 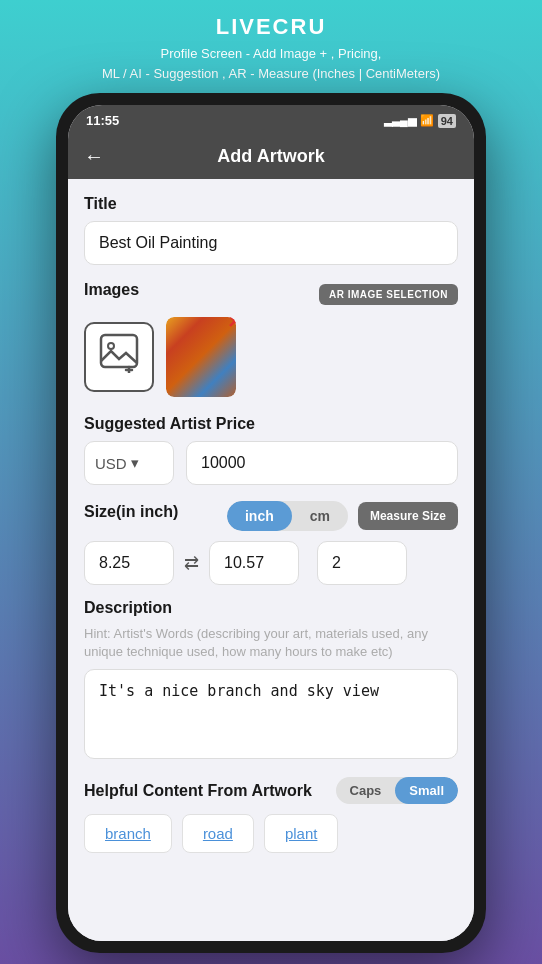 I want to click on description-textarea: It's a nice branch and sky view, so click(x=271, y=714).